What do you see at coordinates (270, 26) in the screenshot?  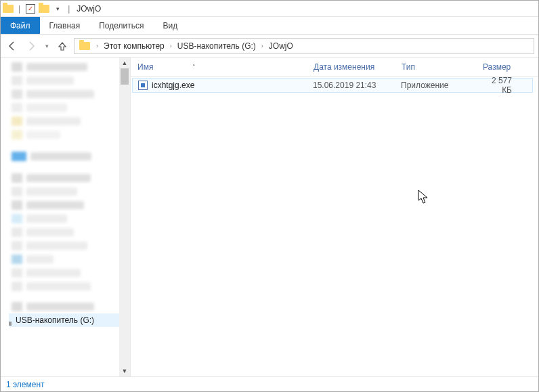 I see `ribbon-tabs: Файл Главная Поделиться Вид` at bounding box center [270, 26].